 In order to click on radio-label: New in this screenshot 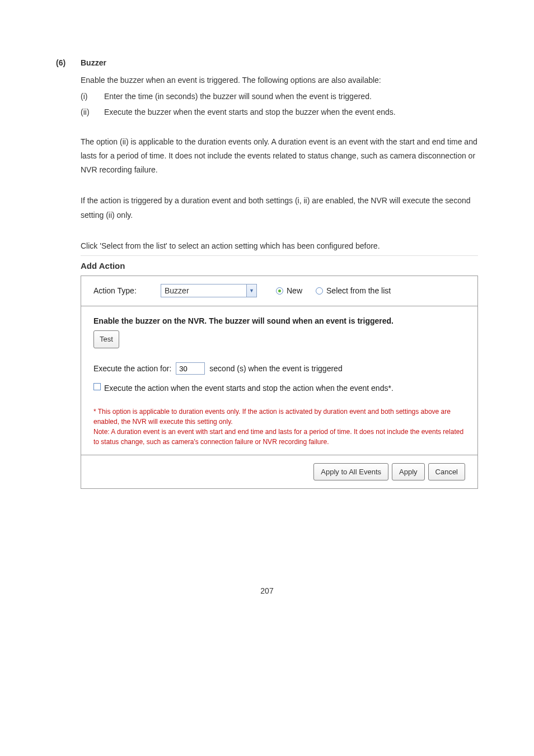, I will do `click(294, 291)`.